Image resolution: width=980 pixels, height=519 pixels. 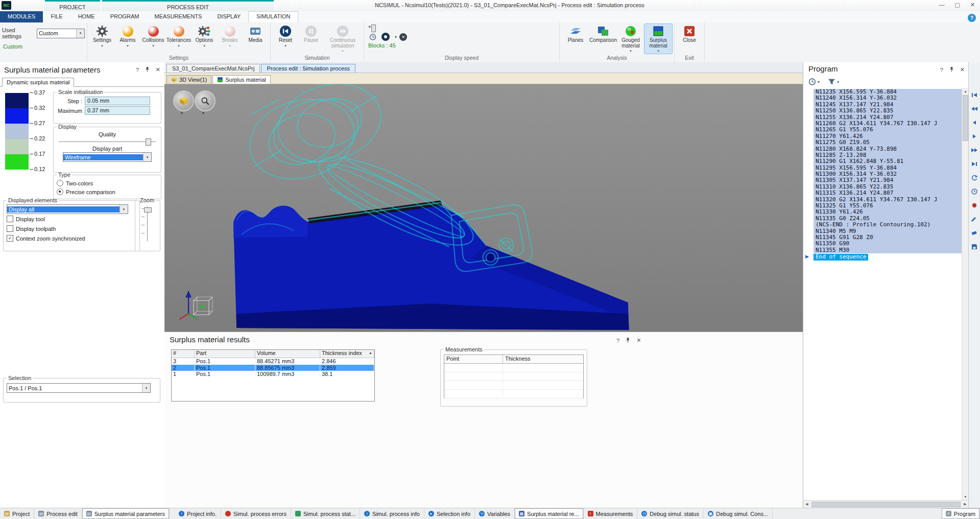 I want to click on displayed-elements-dropdown: Display all ▾, so click(x=67, y=209).